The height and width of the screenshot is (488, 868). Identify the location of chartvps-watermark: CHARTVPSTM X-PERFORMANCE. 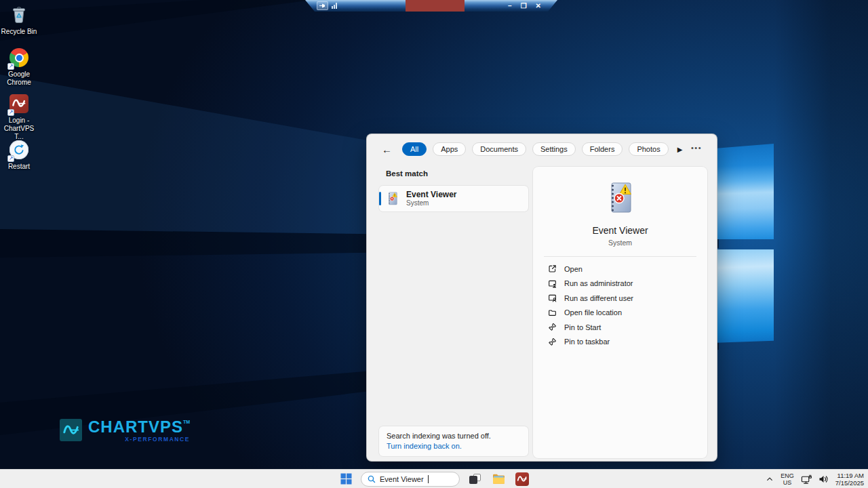
(125, 431).